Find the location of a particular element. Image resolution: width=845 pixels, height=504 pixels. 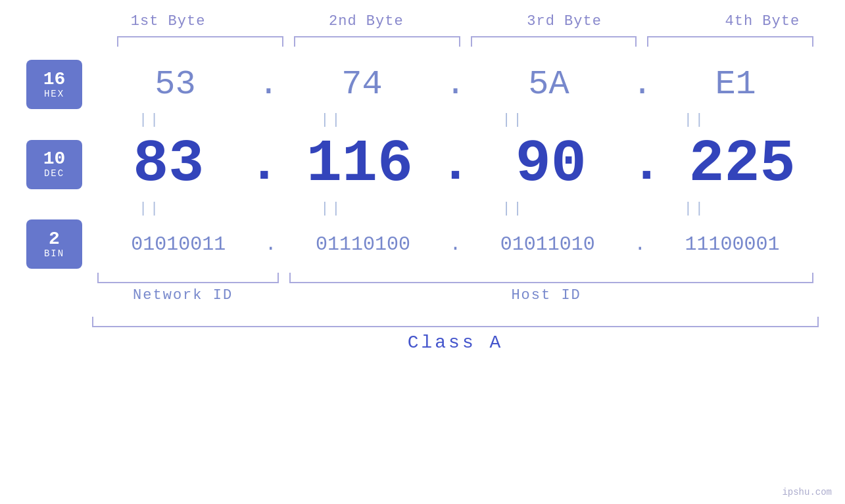

bottom-brackets is located at coordinates (455, 278).